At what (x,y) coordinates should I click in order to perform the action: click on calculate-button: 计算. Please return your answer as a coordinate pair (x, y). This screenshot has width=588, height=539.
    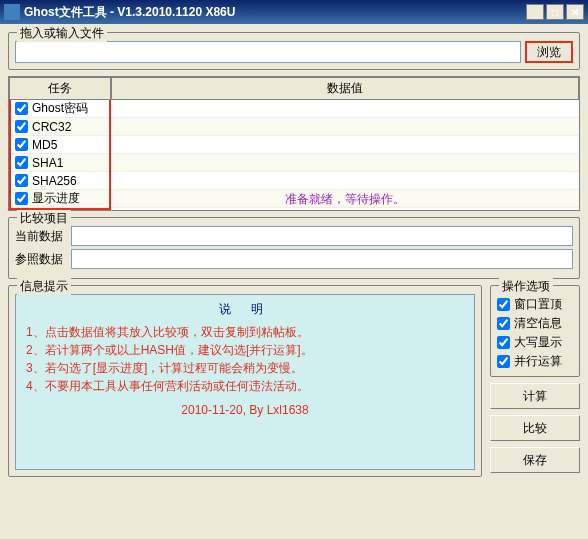
    Looking at the image, I should click on (535, 396).